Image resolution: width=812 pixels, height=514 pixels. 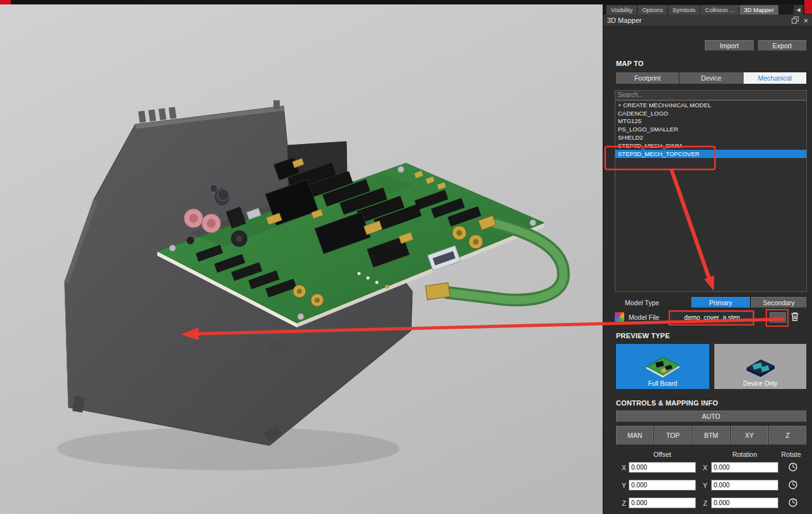 I want to click on rotation-y-label: Y, so click(x=704, y=485).